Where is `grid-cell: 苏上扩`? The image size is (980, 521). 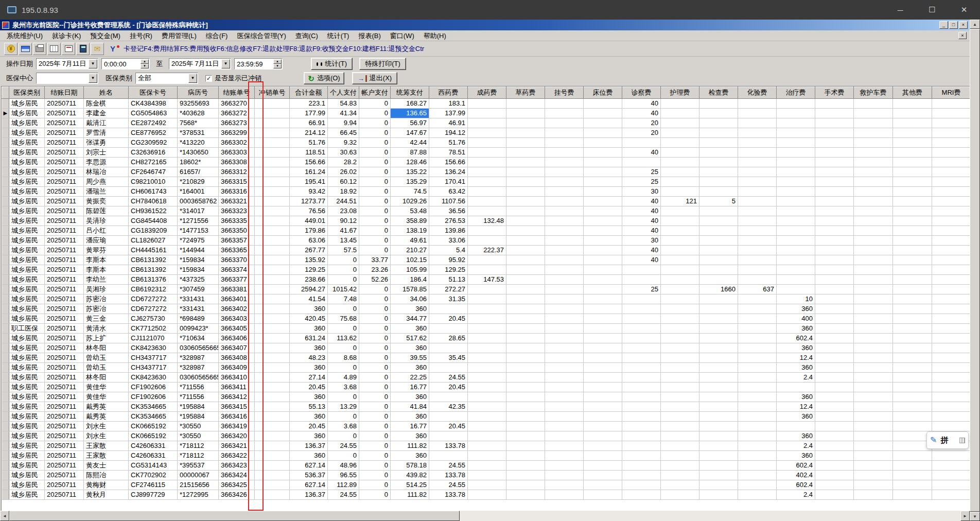 grid-cell: 苏上扩 is located at coordinates (106, 339).